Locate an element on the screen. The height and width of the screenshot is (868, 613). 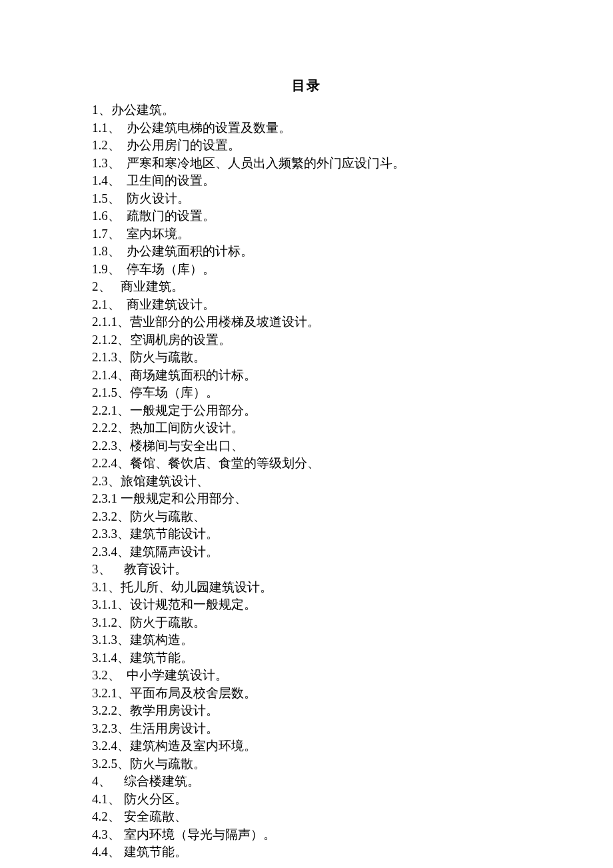
toc-entry: 3.2.1、平面布局及校舍层数。 is located at coordinates (306, 693).